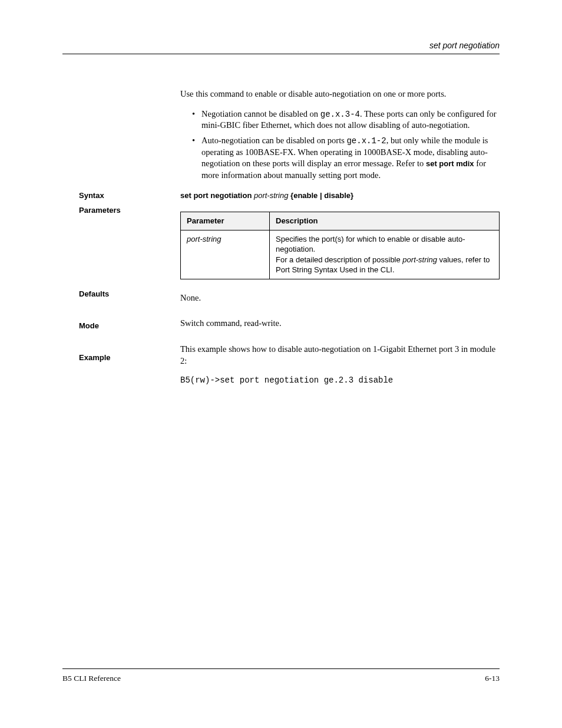  What do you see at coordinates (320, 196) in the screenshot?
I see `cmd-options: {enable | disable}` at bounding box center [320, 196].